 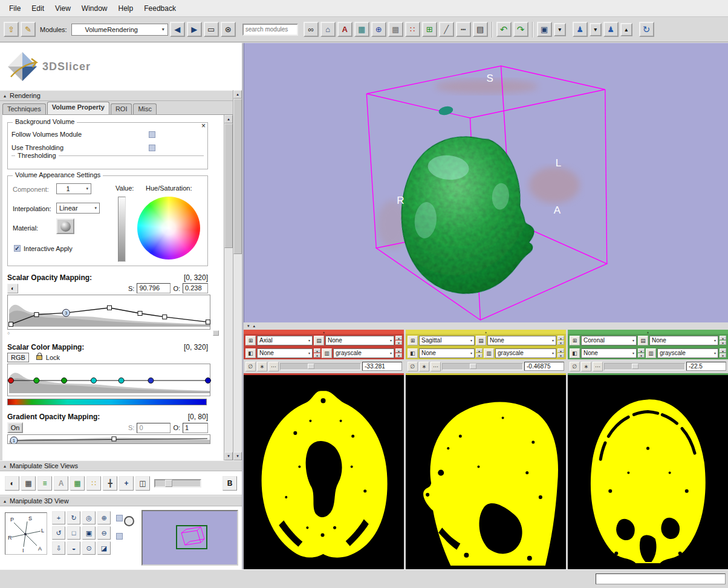 I want to click on compare-views-button: ◫, so click(x=143, y=483).